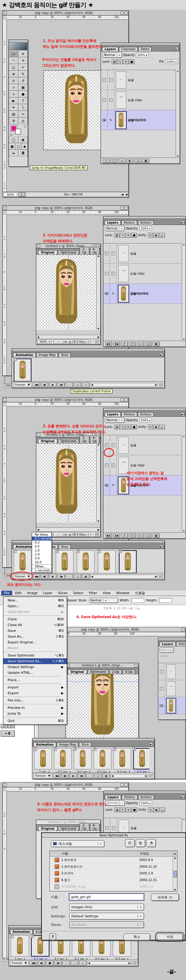  What do you see at coordinates (23, 121) in the screenshot?
I see `toolbox-tool: ◎` at bounding box center [23, 121].